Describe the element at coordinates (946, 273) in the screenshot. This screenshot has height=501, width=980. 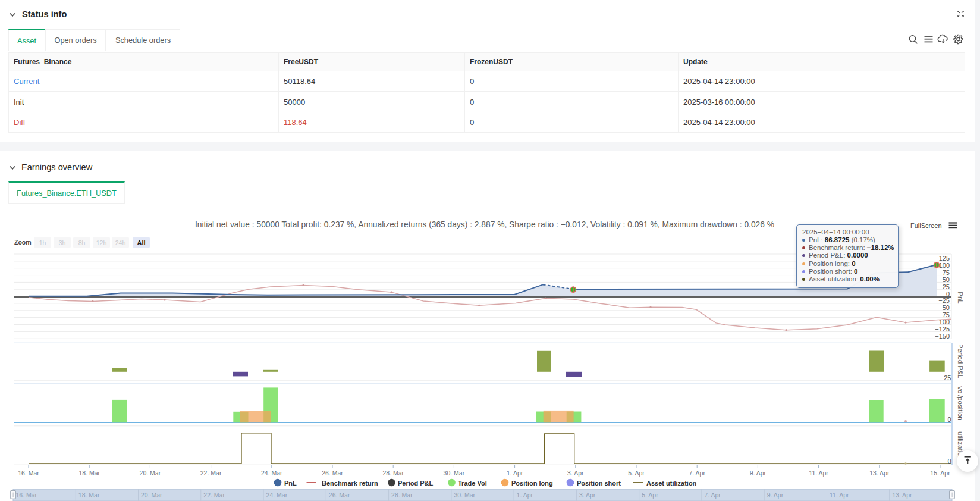
I see `svg-text: 75` at that location.